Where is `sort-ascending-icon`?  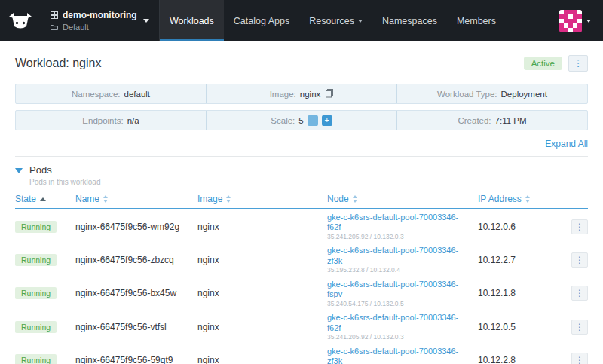 sort-ascending-icon is located at coordinates (43, 199).